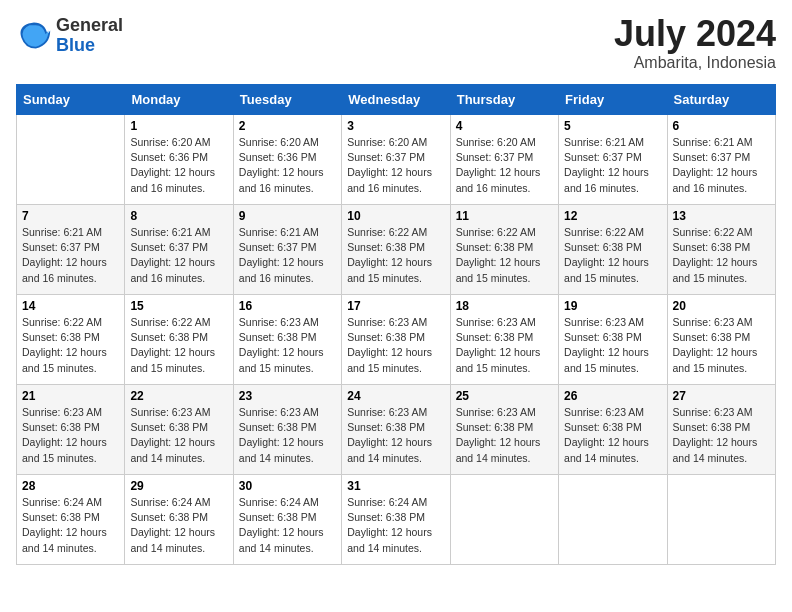 The width and height of the screenshot is (792, 612). I want to click on day-number: 12, so click(612, 216).